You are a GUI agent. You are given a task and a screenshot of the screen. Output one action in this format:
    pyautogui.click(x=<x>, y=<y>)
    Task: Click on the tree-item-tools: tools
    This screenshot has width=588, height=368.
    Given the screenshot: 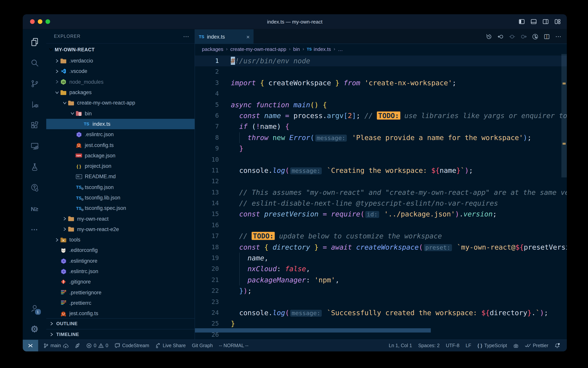 What is the action you would take?
    pyautogui.click(x=121, y=240)
    